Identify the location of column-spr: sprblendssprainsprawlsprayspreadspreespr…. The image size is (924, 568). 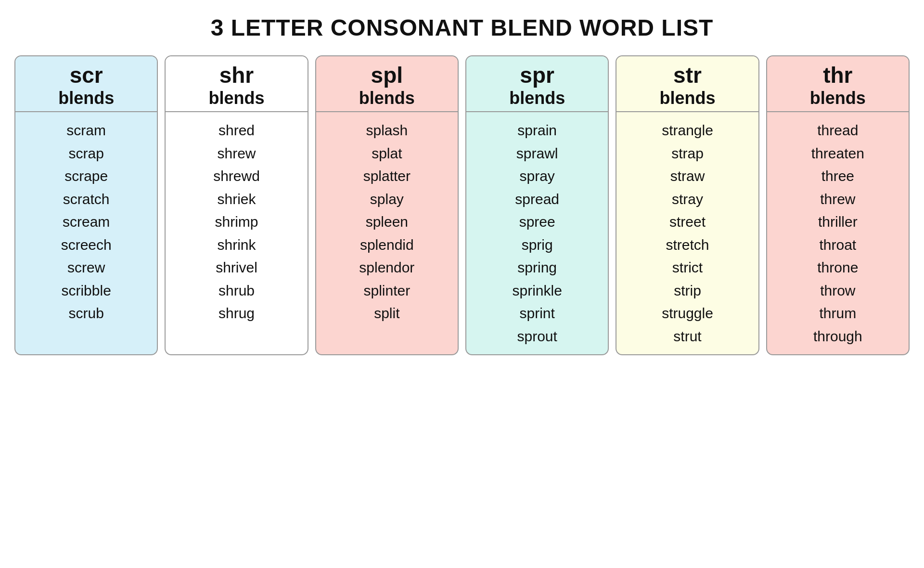
(537, 205).